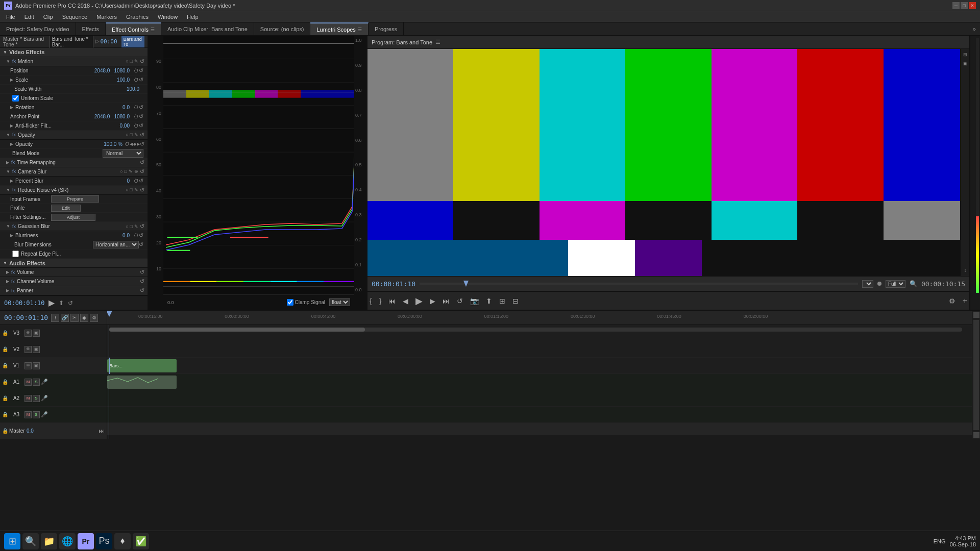 The image size is (980, 551). What do you see at coordinates (153, 30) in the screenshot?
I see `panel-menu-icon: ☰` at bounding box center [153, 30].